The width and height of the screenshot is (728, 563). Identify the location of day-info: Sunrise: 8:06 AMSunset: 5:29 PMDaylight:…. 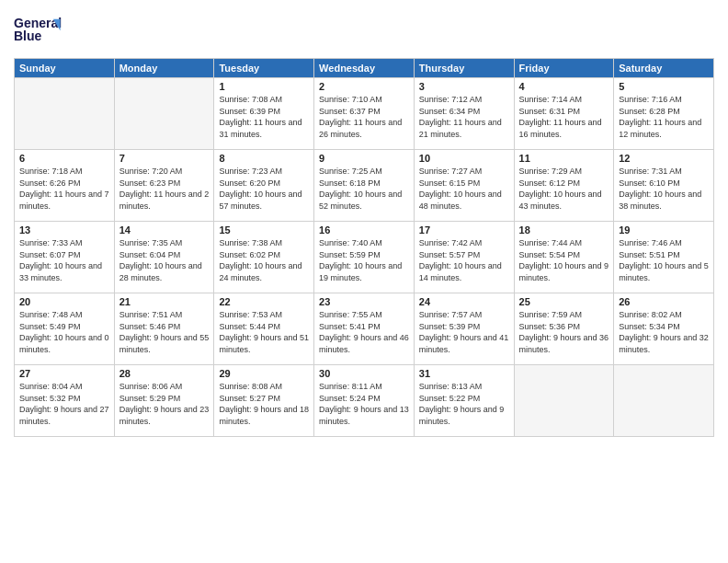
(165, 404).